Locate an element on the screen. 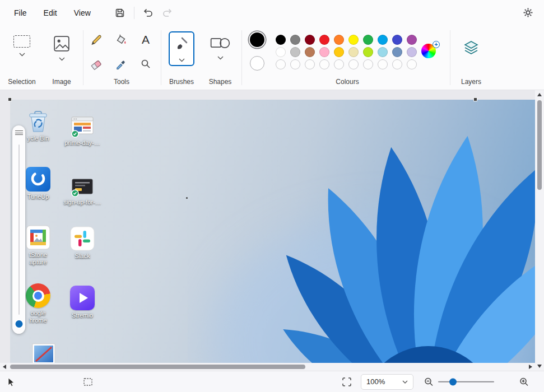  canvas-resize-handle-topcenter is located at coordinates (475, 100).